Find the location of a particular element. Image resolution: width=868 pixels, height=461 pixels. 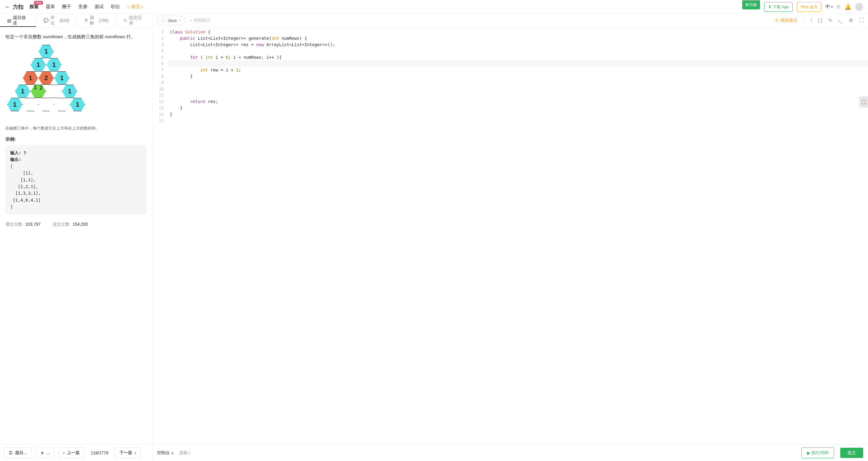

plus-member-button: Plus 会员 is located at coordinates (809, 7).